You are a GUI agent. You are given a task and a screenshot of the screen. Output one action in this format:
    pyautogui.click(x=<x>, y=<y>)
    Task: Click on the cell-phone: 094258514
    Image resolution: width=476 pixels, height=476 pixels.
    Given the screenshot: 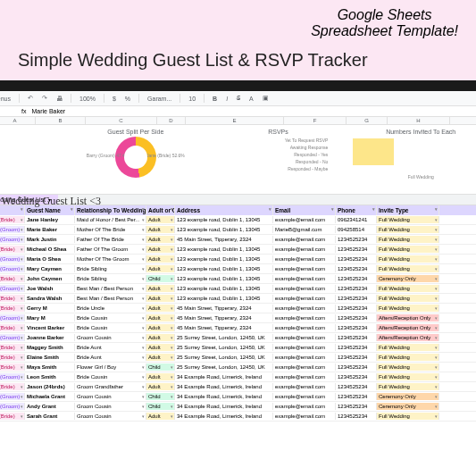 What is the action you would take?
    pyautogui.click(x=356, y=230)
    